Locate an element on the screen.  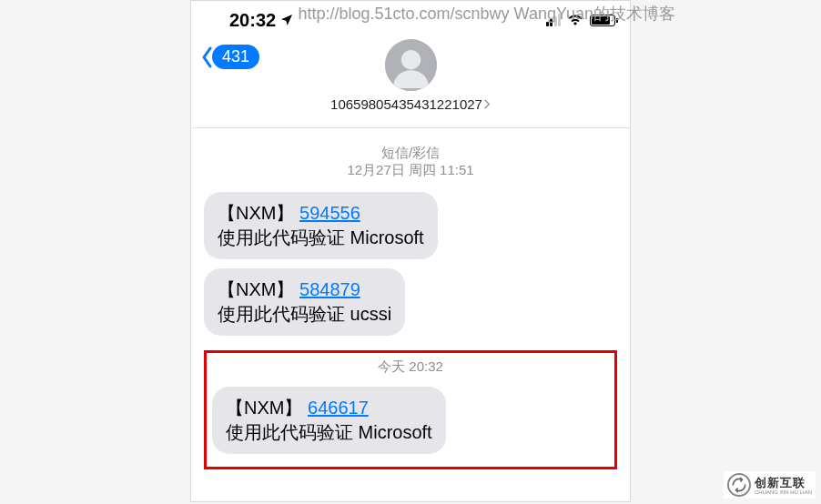
nav-header: 431 10659805435431221027 is located at coordinates (410, 83).